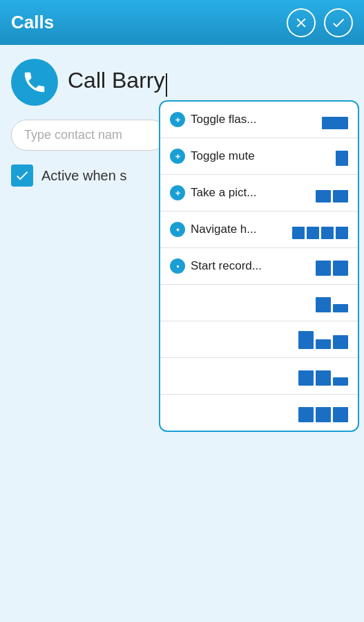 The image size is (364, 622). What do you see at coordinates (22, 176) in the screenshot?
I see `checkmark-icon` at bounding box center [22, 176].